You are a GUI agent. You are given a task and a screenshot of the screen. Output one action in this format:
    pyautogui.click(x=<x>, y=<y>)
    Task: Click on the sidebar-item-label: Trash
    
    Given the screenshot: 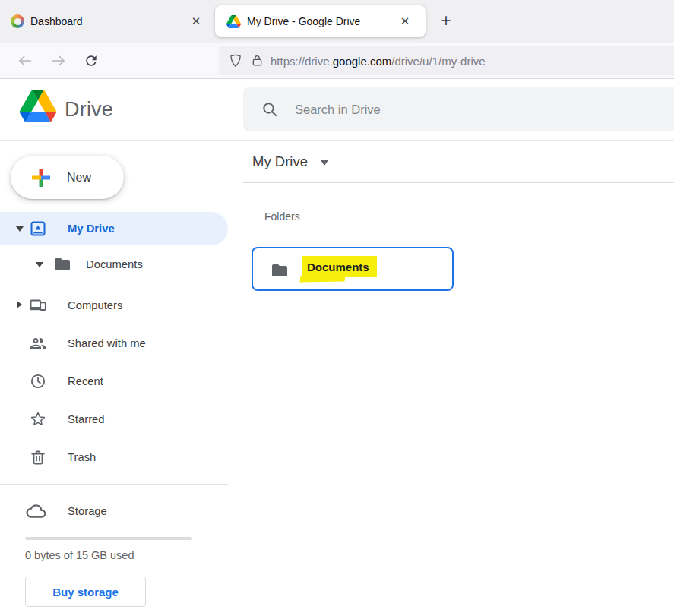 What is the action you would take?
    pyautogui.click(x=82, y=457)
    